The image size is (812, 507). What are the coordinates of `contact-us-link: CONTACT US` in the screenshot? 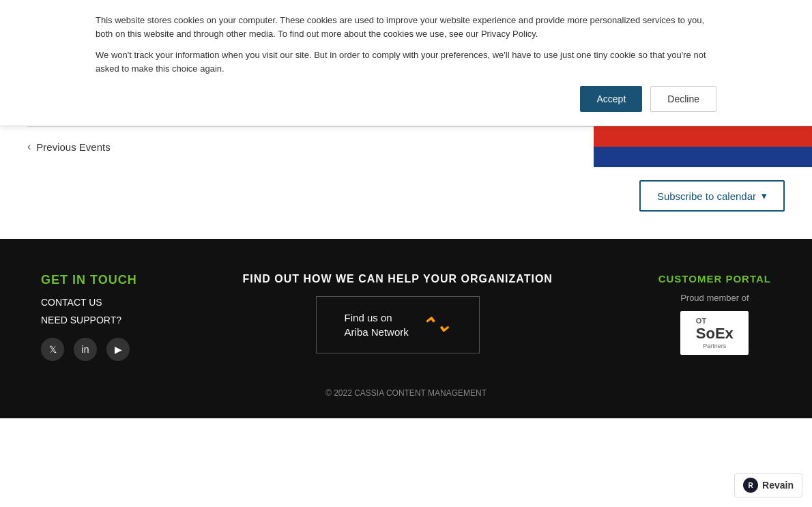 It's located at (72, 302).